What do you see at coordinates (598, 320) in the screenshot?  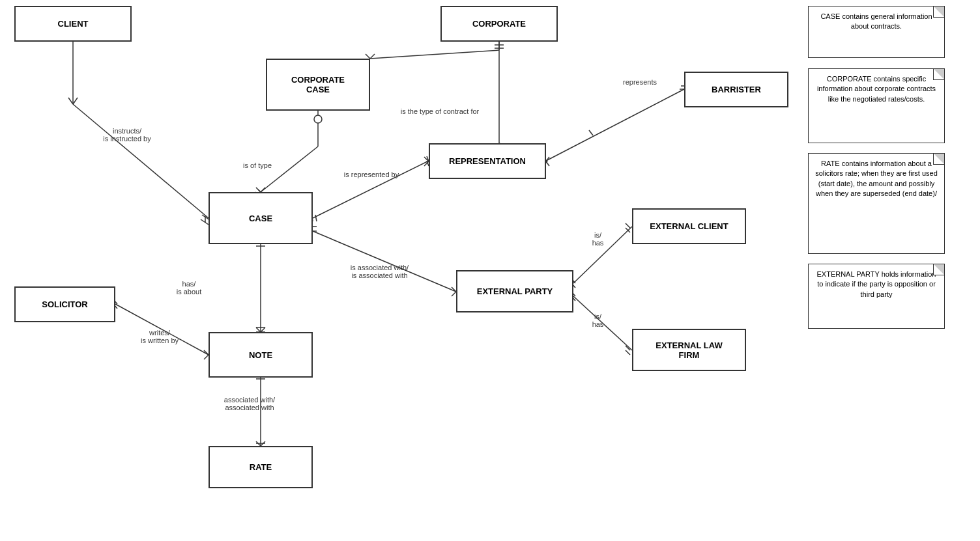 I see `rel-is-has-lawfirm: is/ has` at bounding box center [598, 320].